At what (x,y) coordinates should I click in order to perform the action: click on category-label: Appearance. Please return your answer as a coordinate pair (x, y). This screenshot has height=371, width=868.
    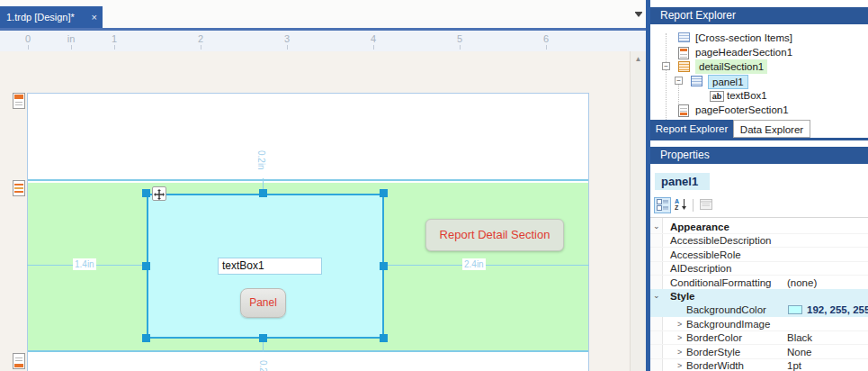
    Looking at the image, I should click on (700, 227).